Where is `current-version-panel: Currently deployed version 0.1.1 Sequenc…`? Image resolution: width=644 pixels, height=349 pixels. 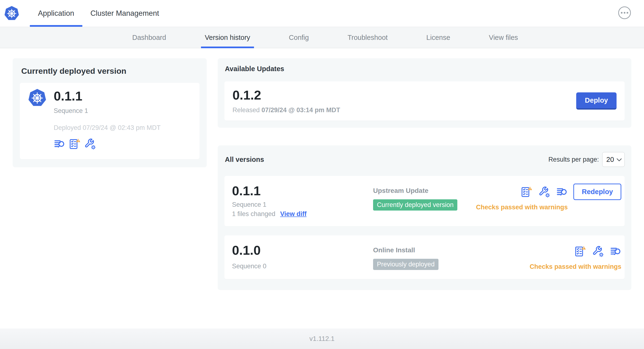 current-version-panel: Currently deployed version 0.1.1 Sequenc… is located at coordinates (110, 113).